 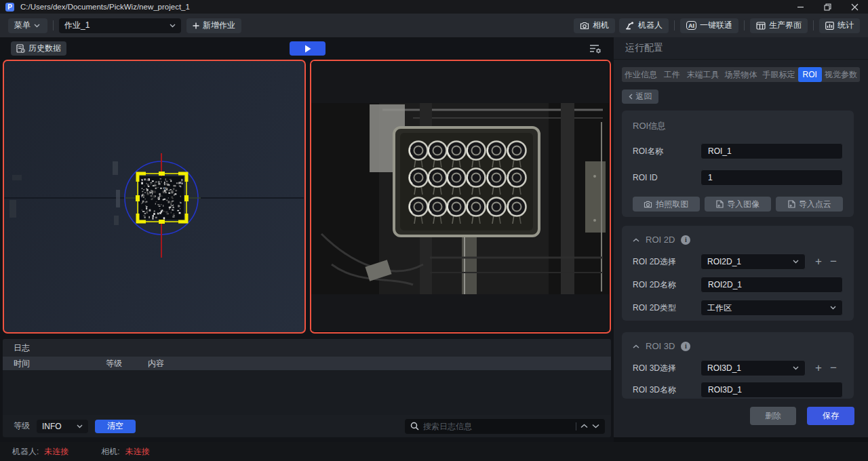 What do you see at coordinates (773, 416) in the screenshot?
I see `delete-button: 删除` at bounding box center [773, 416].